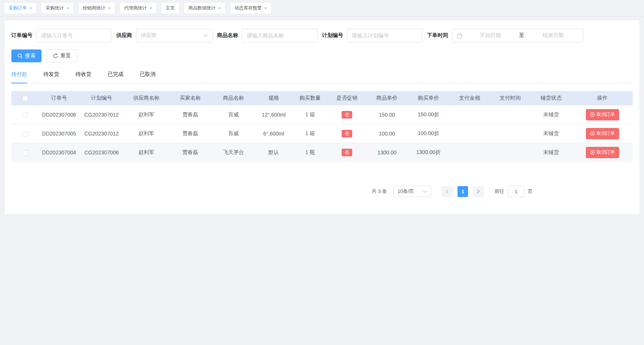 This screenshot has width=644, height=345. Describe the element at coordinates (202, 8) in the screenshot. I see `tab-label: 商品数据统计` at that location.